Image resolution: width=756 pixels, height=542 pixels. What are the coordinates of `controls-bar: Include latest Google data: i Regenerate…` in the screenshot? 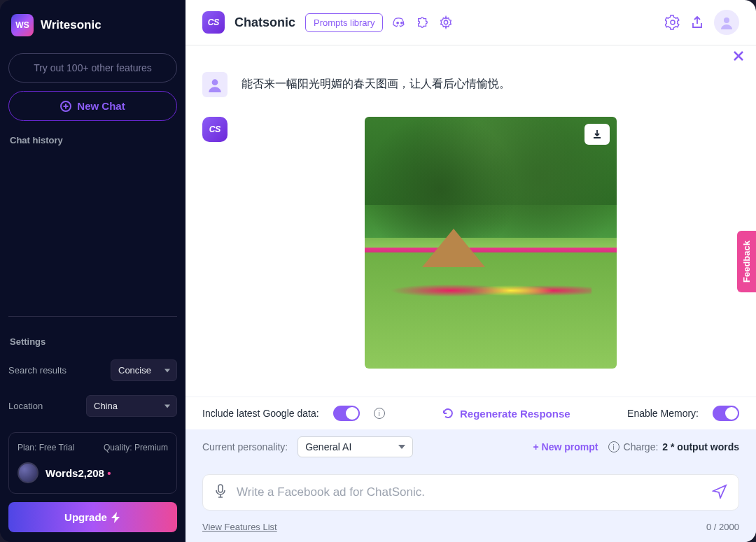 It's located at (470, 413).